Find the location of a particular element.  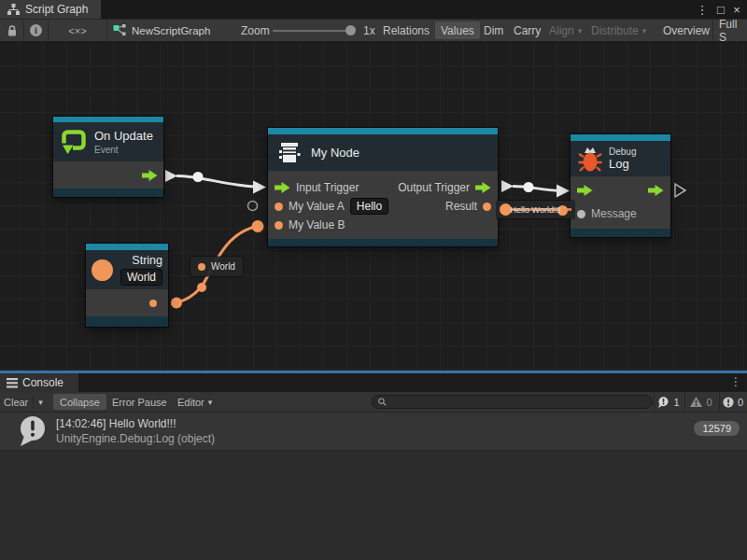

unconnected-trigger-triangle is located at coordinates (680, 190).